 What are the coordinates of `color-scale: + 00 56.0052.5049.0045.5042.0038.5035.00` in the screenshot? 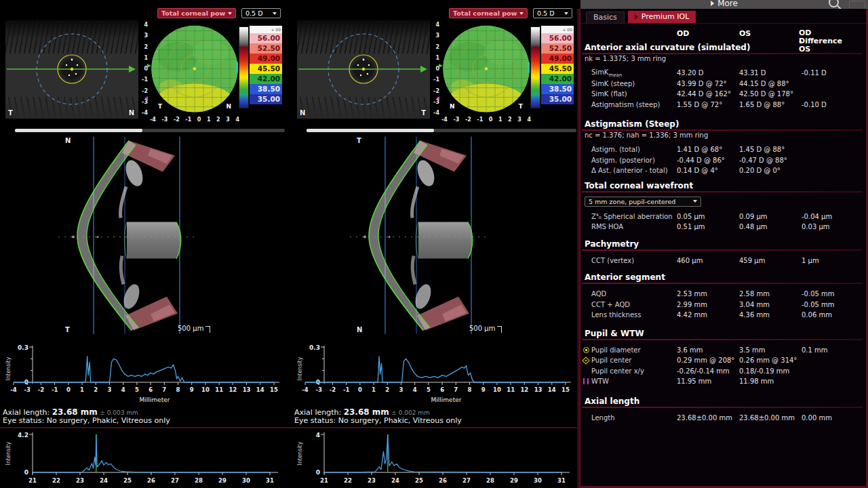 It's located at (557, 65).